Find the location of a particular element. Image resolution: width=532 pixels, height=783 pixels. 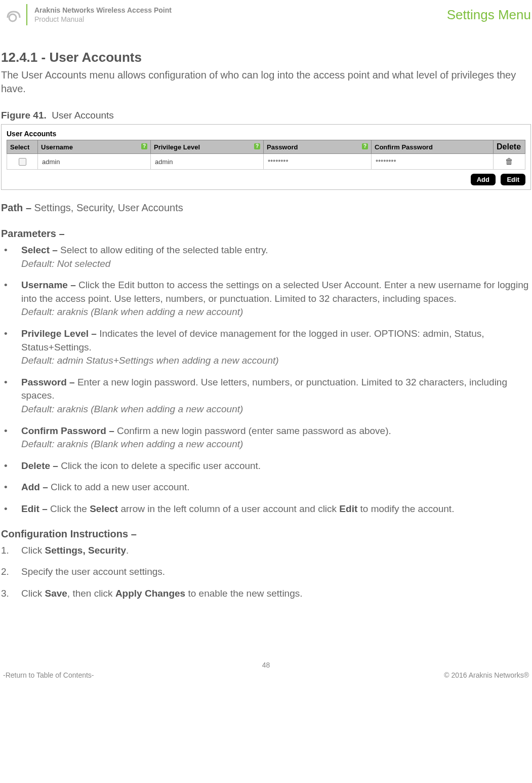

return-to-toc-link: -Return to Table of Contents- is located at coordinates (49, 675).